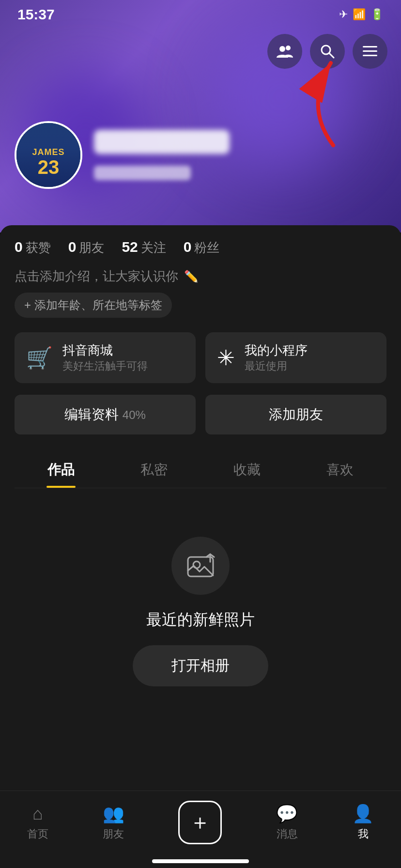  What do you see at coordinates (134, 415) in the screenshot?
I see `edit-pct: 40%` at bounding box center [134, 415].